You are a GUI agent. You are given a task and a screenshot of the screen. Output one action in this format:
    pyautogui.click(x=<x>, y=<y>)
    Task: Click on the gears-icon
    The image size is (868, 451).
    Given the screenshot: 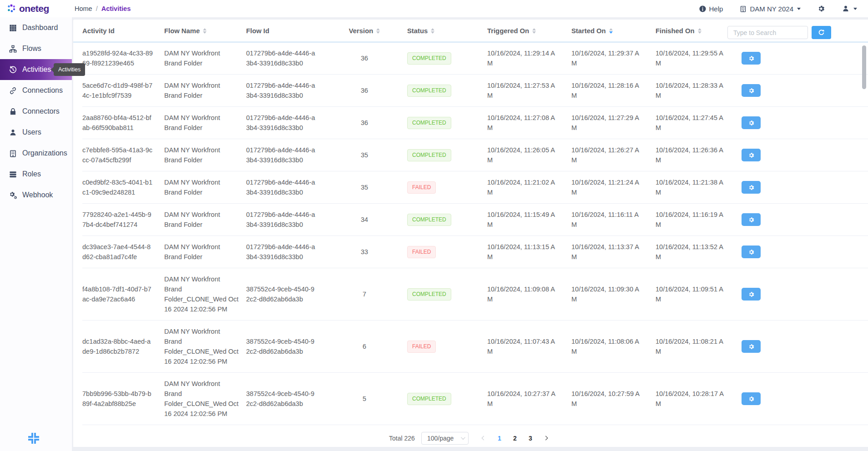 What is the action you would take?
    pyautogui.click(x=13, y=195)
    